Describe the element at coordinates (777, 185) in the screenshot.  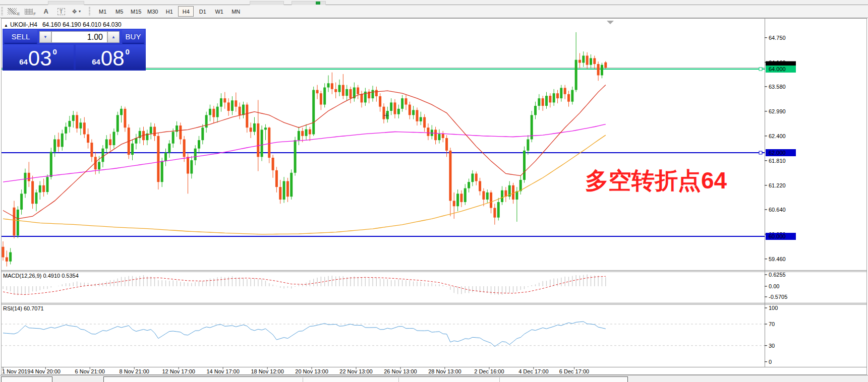
I see `svg-text: 61.220` at that location.